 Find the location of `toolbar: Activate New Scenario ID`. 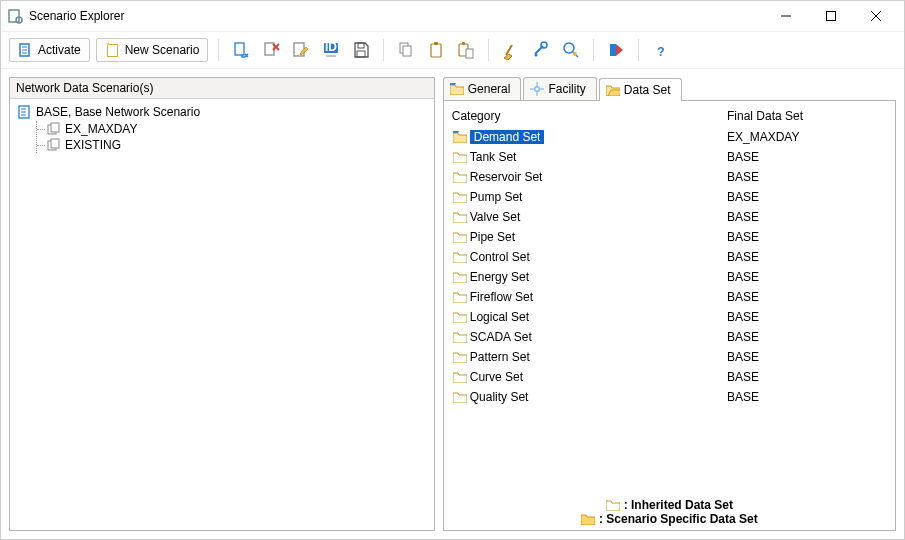

toolbar: Activate New Scenario ID is located at coordinates (452, 50).